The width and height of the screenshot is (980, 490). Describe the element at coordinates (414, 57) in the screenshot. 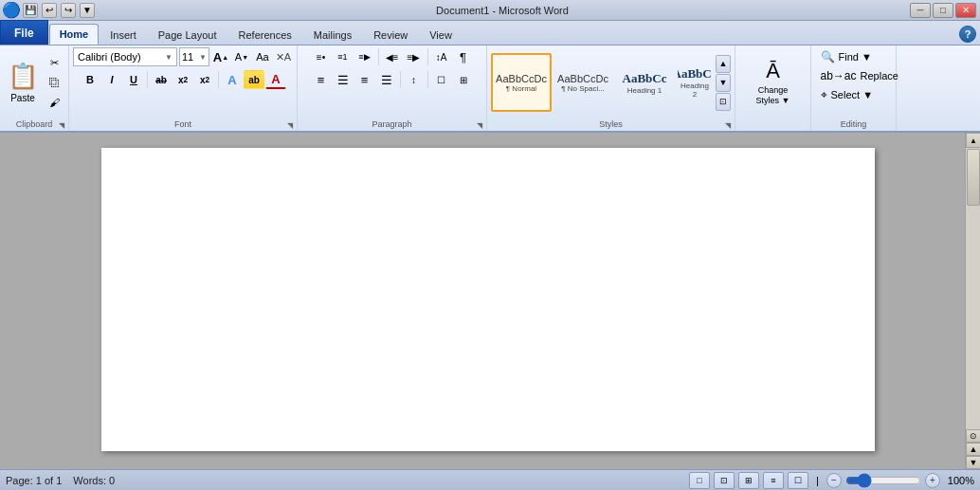

I see `increase-indent-button: ≡▶` at that location.